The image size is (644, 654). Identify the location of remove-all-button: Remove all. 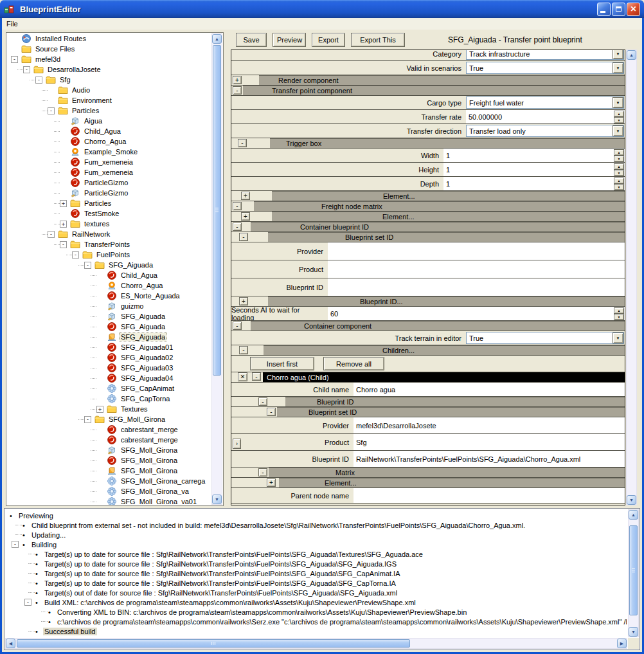
(353, 364).